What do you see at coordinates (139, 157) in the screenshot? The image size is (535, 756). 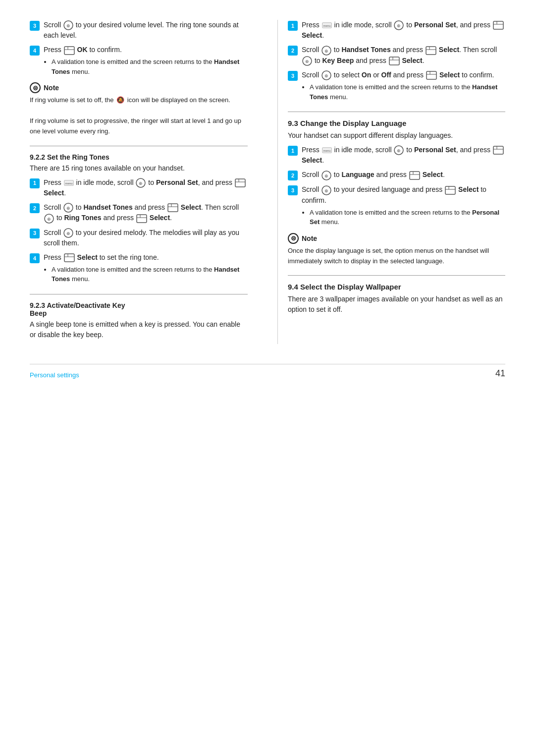 I see `section-922-heading: 9.2.2 Set the Ring Tones` at bounding box center [139, 157].